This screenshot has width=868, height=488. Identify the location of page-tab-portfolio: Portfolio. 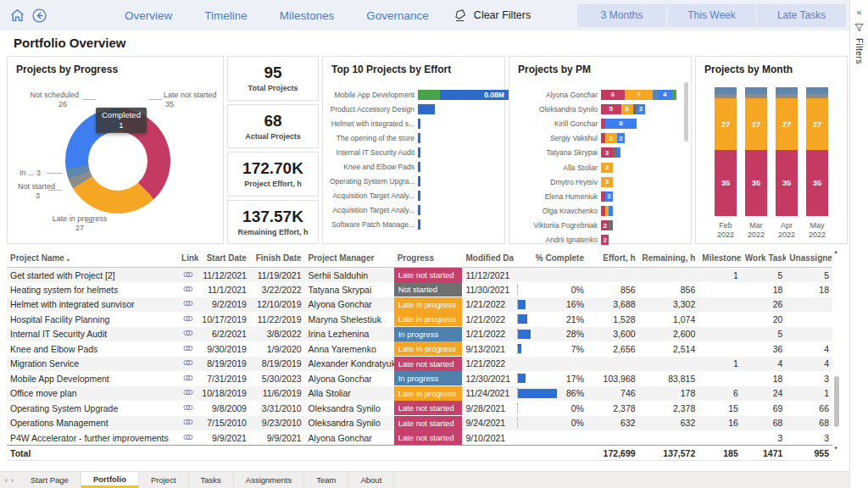
(110, 480).